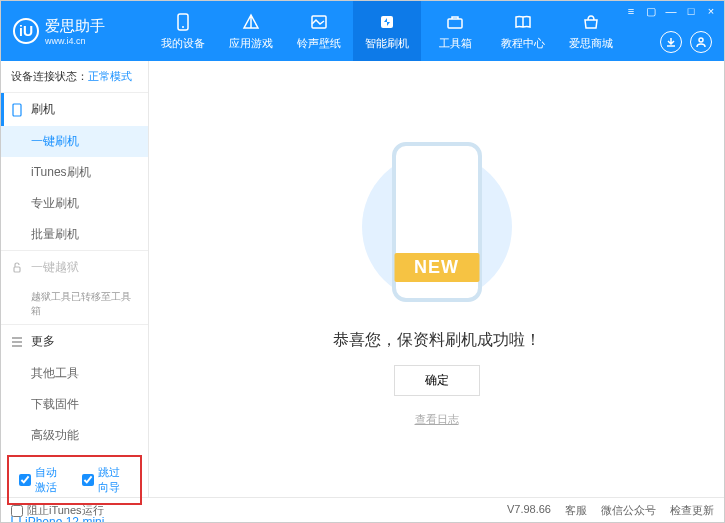 This screenshot has height=523, width=725. Describe the element at coordinates (437, 222) in the screenshot. I see `success-illustration: NEW` at that location.